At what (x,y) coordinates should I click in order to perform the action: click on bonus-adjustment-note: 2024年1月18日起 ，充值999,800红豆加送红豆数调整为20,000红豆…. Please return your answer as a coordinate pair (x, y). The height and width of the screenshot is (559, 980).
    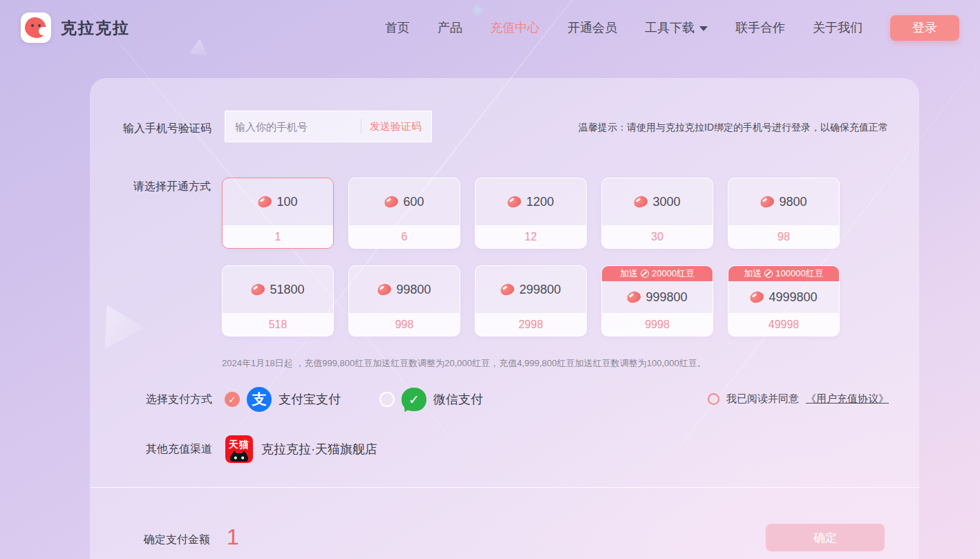
    Looking at the image, I should click on (464, 363).